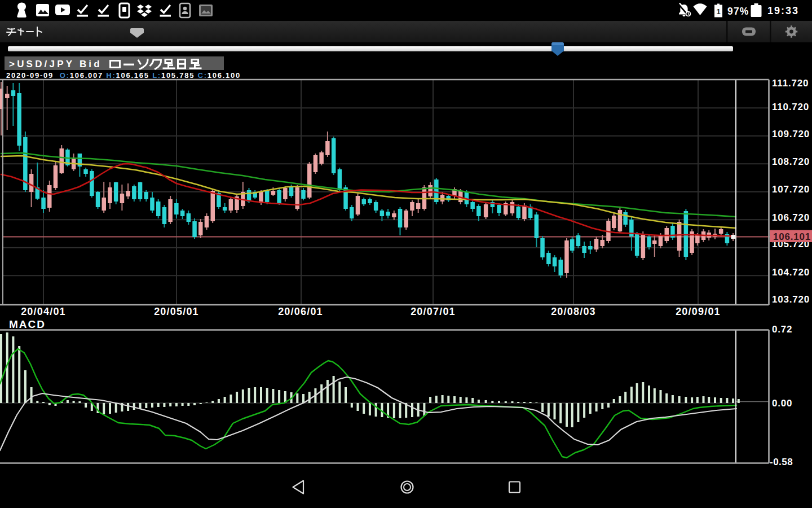 The image size is (812, 508). Describe the element at coordinates (791, 218) in the screenshot. I see `svg-text: 106.720` at that location.